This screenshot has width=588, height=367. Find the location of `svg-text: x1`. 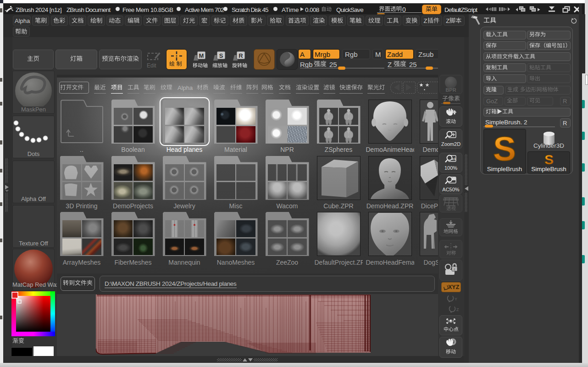

svg-text: x1 is located at coordinates (454, 159).